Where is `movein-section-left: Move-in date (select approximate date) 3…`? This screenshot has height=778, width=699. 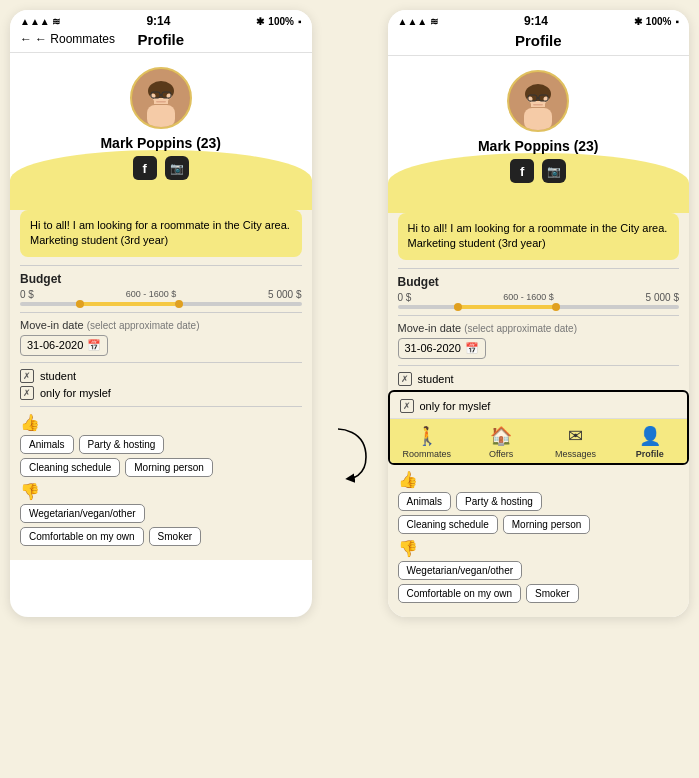 movein-section-left: Move-in date (select approximate date) 3… is located at coordinates (161, 338).